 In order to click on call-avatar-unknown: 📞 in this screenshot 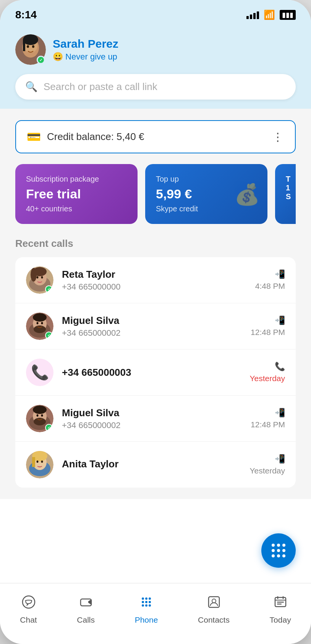, I will do `click(40, 372)`.